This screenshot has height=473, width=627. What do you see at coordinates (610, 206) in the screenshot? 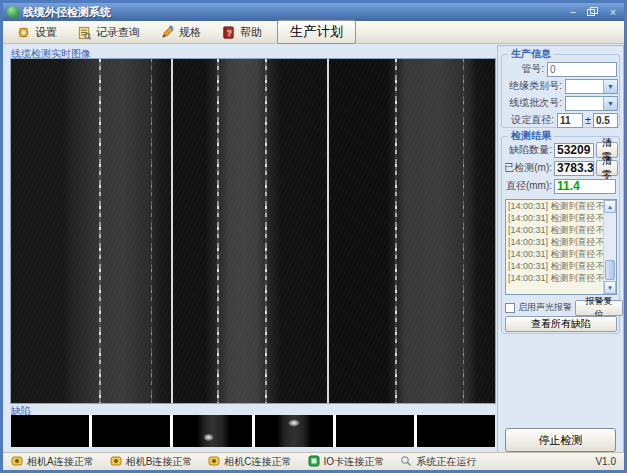
I see `scroll-up-icon: ▲` at bounding box center [610, 206].